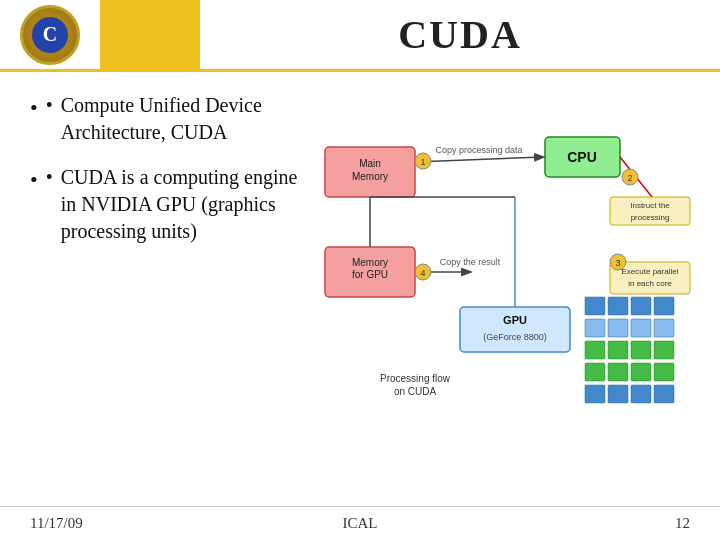 Image resolution: width=720 pixels, height=540 pixels. Describe the element at coordinates (165, 168) in the screenshot. I see `bullet-list: • Compute Unified Device Architecture, C…` at that location.